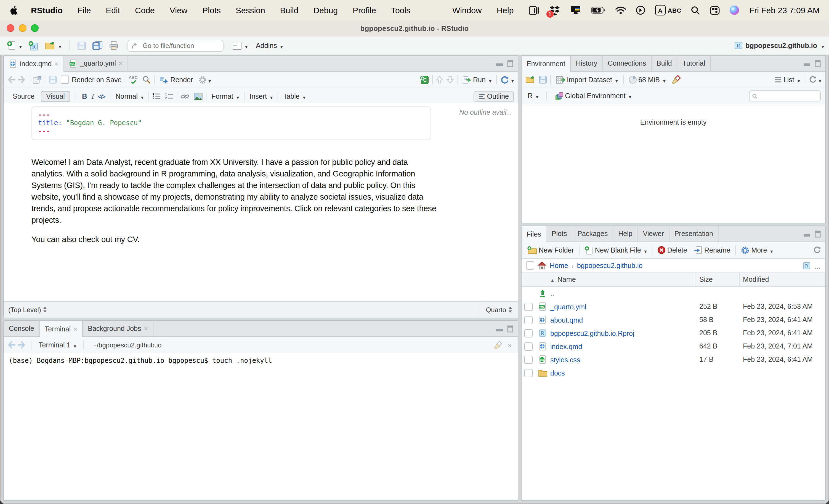 The height and width of the screenshot is (504, 829). What do you see at coordinates (598, 10) in the screenshot?
I see `battery-icon` at bounding box center [598, 10].